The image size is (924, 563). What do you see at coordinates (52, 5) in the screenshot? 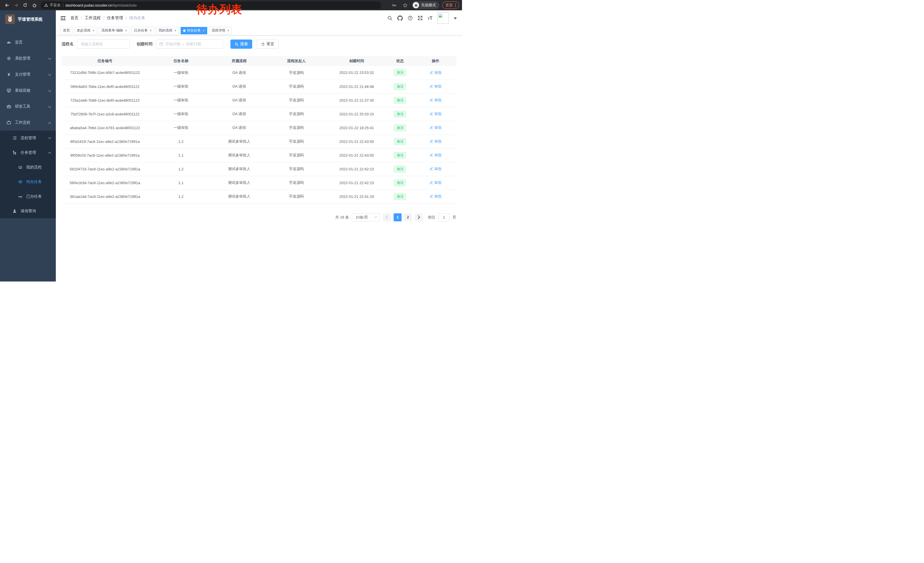
I see `site-security: 不安全` at bounding box center [52, 5].